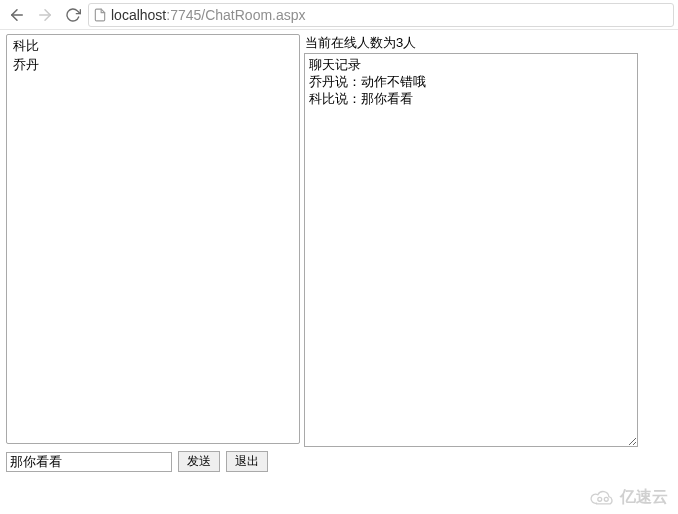 The height and width of the screenshot is (514, 678). I want to click on watermark-text: 亿速云, so click(644, 498).